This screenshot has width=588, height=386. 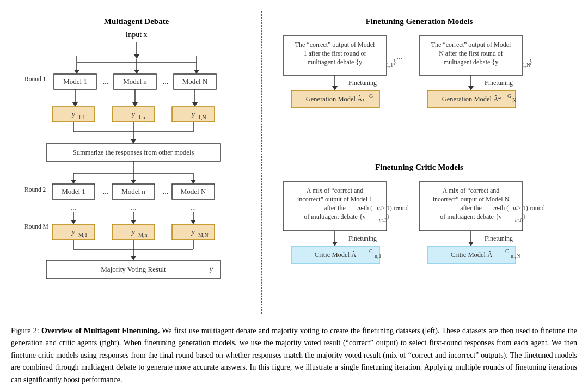 I want to click on svg-text: M,1, so click(x=83, y=235).